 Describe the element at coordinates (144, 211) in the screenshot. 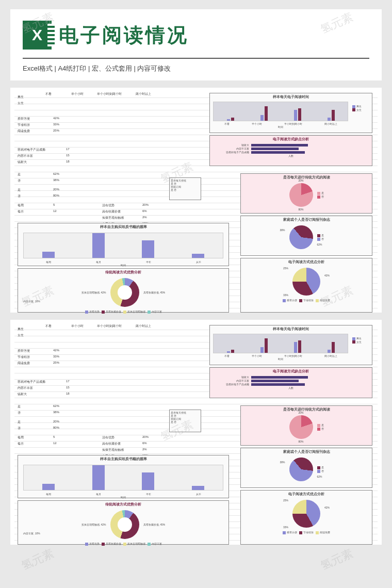

I see `cell-val: 6%` at that location.